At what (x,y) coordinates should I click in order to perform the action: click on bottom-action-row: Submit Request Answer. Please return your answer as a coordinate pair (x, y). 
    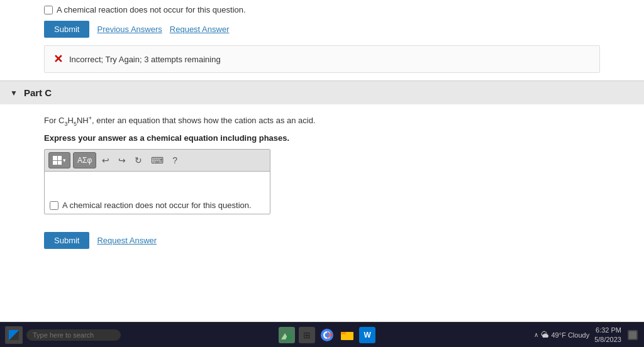
    Looking at the image, I should click on (322, 240).